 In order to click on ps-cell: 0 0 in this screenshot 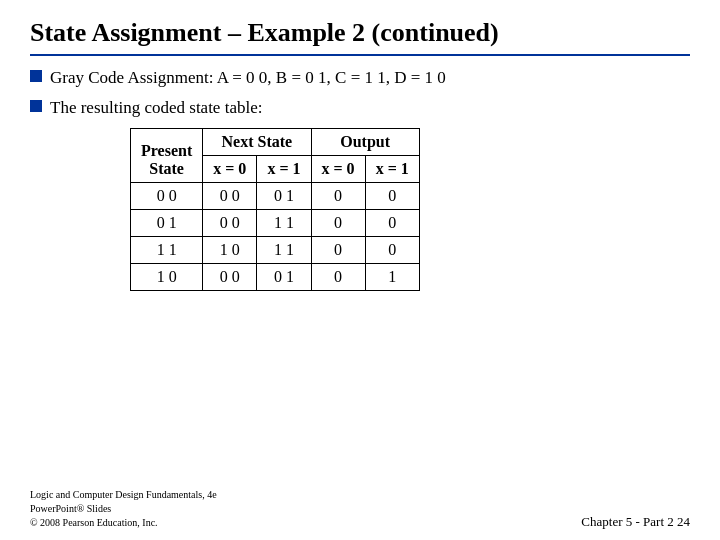, I will do `click(167, 196)`.